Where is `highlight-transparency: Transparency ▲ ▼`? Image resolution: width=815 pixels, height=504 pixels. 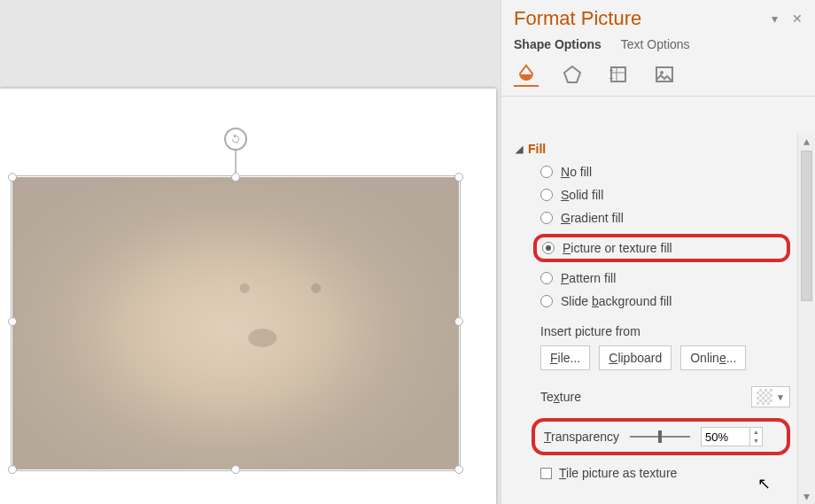
highlight-transparency: Transparency ▲ ▼ is located at coordinates (661, 437).